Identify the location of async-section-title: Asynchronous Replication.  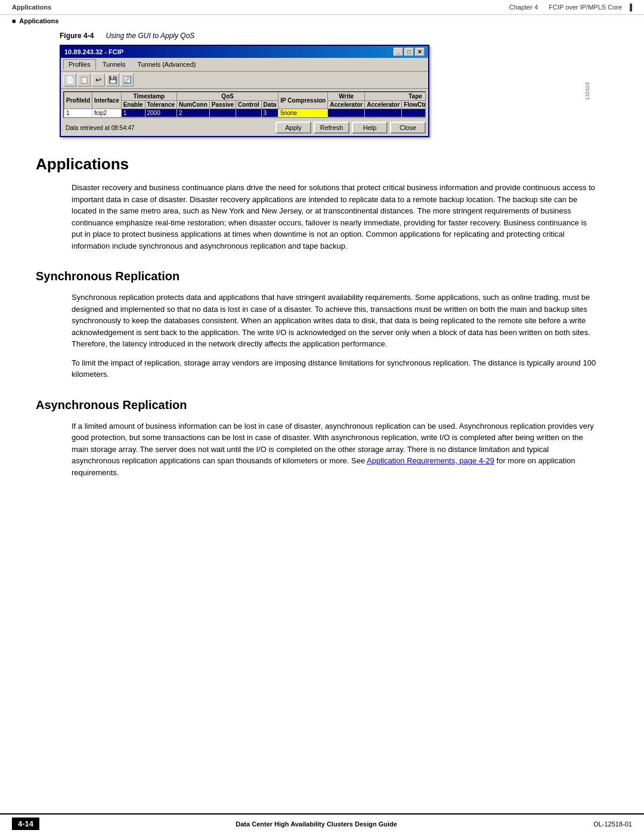
(322, 405).